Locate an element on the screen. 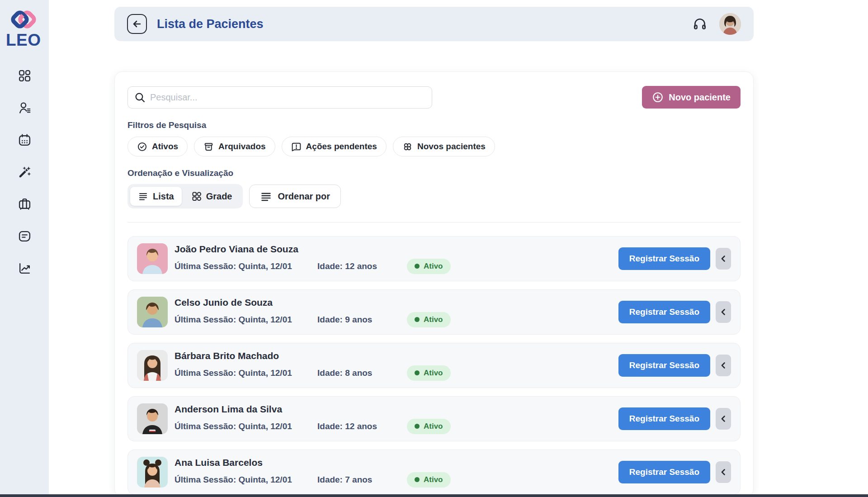 The width and height of the screenshot is (868, 497). search-icon is located at coordinates (140, 98).